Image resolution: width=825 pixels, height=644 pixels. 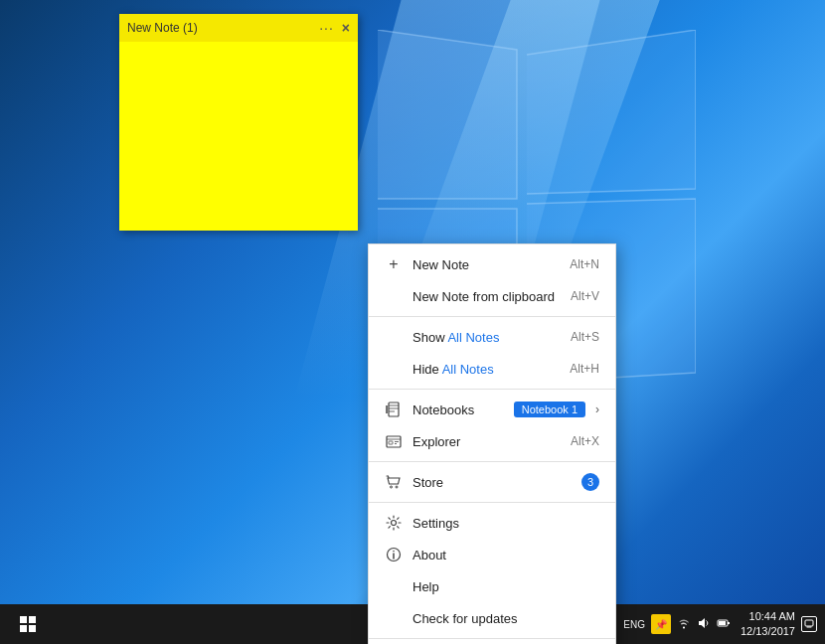 What do you see at coordinates (487, 296) in the screenshot?
I see `menu-item-clipboard-label: New Note from clipboard` at bounding box center [487, 296].